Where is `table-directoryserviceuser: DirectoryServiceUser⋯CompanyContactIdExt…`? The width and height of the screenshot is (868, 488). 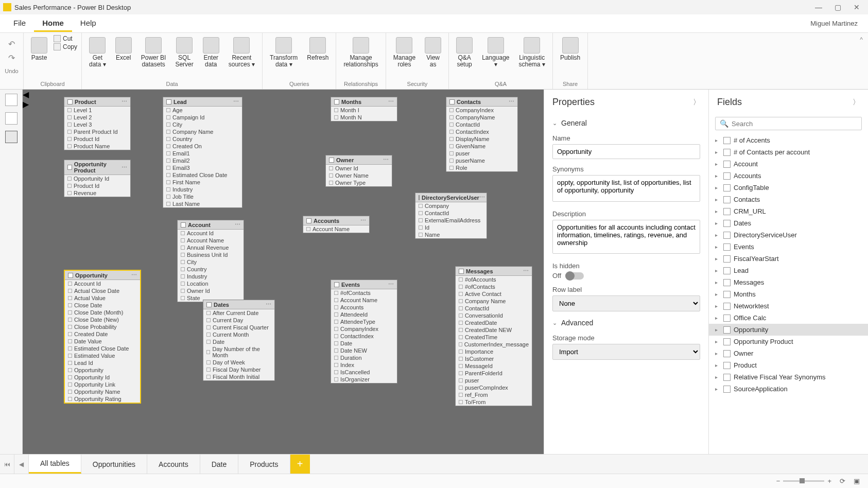
table-directoryserviceuser: DirectoryServiceUser⋯CompanyContactIdExt… is located at coordinates (451, 216).